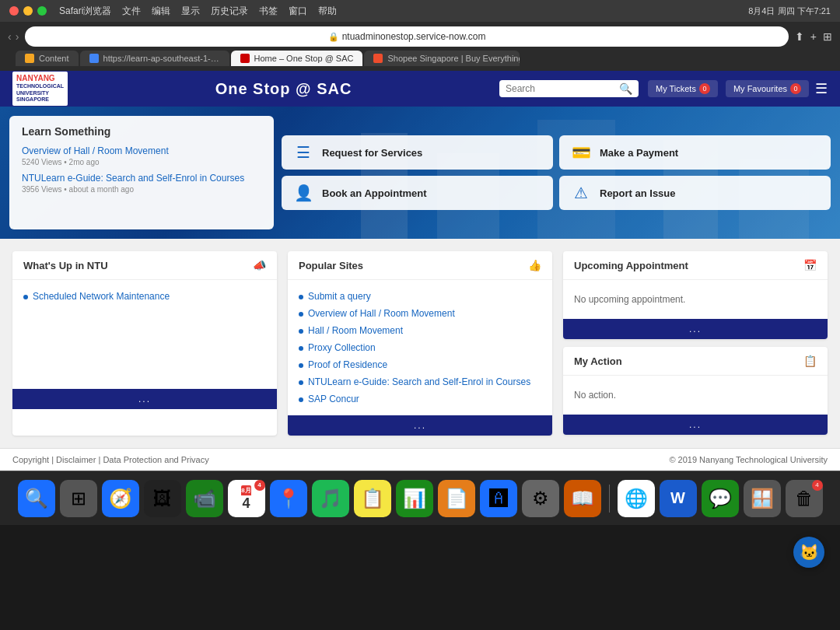  Describe the element at coordinates (145, 296) in the screenshot. I see `list-item: Scheduled Network Maintenance` at that location.